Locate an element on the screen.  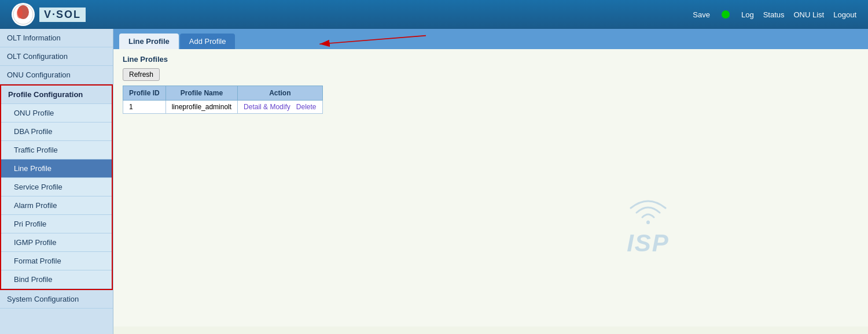
status-link: Status is located at coordinates (774, 15).